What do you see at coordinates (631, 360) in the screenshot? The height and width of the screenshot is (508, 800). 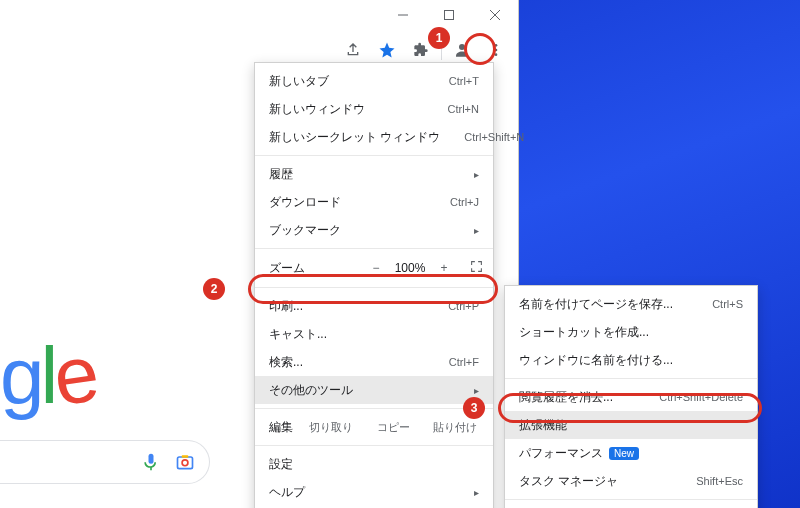 I see `submenu-name-window: ウィンドウに名前を付ける...` at bounding box center [631, 360].